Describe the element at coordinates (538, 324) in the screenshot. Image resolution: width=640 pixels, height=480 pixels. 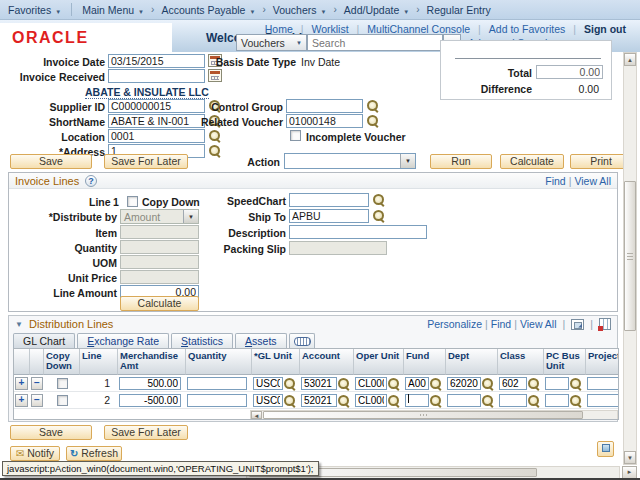
I see `grid-view-all-link: View All` at that location.